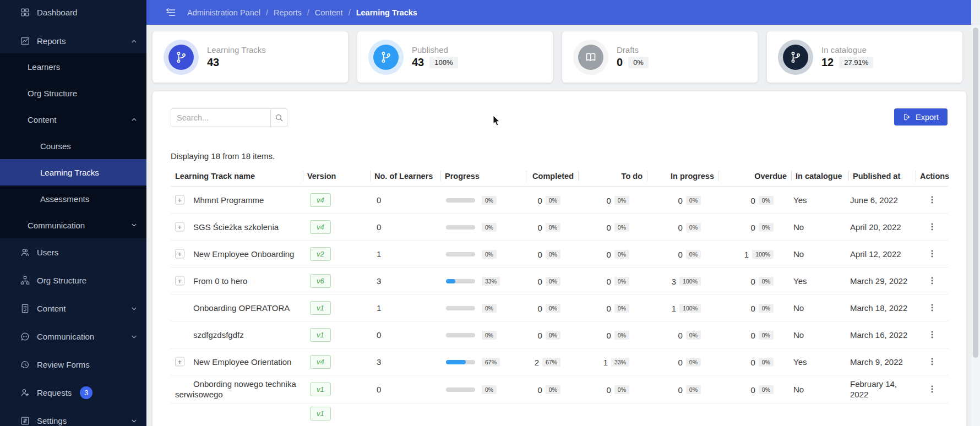  What do you see at coordinates (882, 227) in the screenshot?
I see `published-at-cell: April 20, 2022` at bounding box center [882, 227].